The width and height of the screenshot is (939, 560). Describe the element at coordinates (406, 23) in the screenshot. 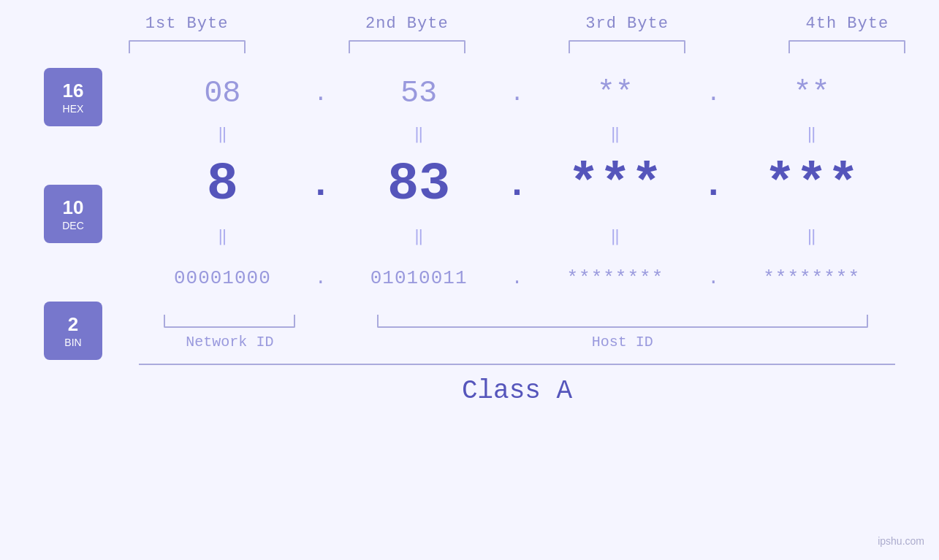

I see `byte2-header: 2nd Byte` at that location.